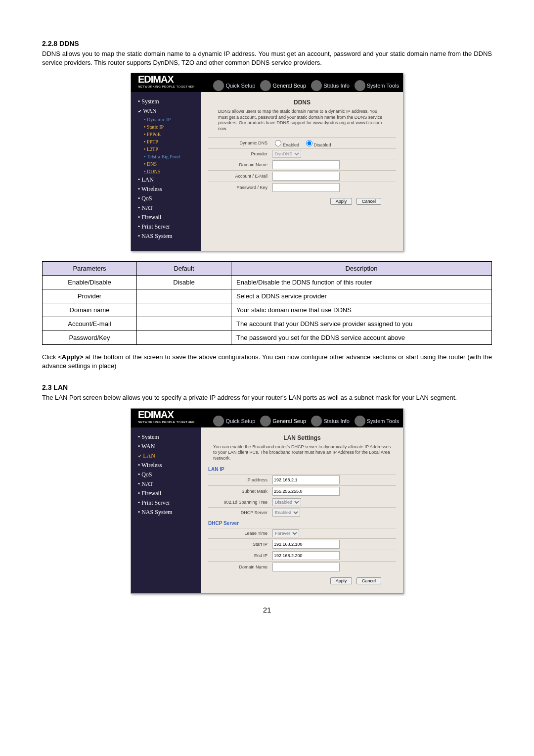  Describe the element at coordinates (317, 145) in the screenshot. I see `radio-disabled: Disabled` at that location.